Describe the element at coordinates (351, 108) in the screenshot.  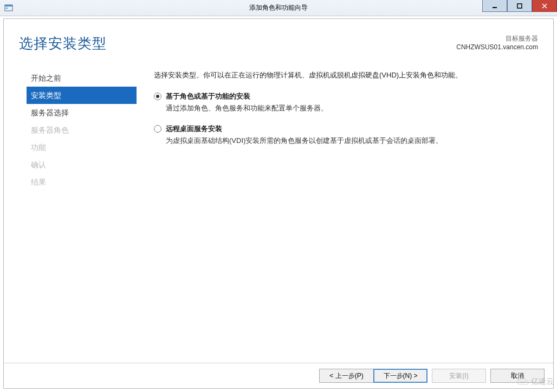
I see `radio-desc: 通过添加角色、角色服务和功能来配置单个服务器。` at that location.